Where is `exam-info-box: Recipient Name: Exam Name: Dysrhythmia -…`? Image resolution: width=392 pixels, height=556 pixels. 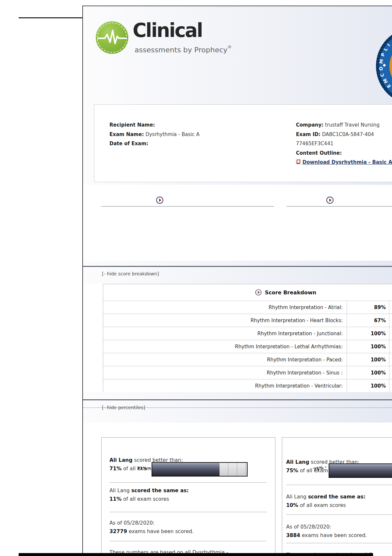 exam-info-box: Recipient Name: Exam Name: Dysrhythmia -… is located at coordinates (243, 143).